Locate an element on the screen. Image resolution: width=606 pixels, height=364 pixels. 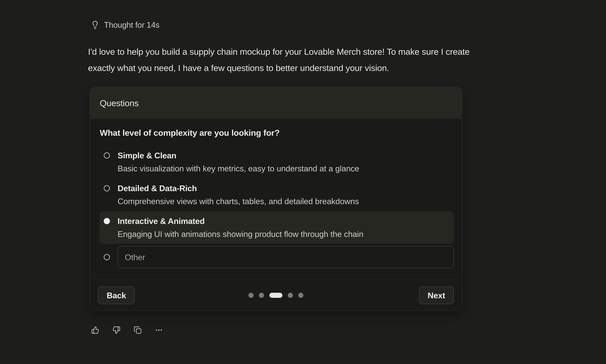
option-other is located at coordinates (277, 256).